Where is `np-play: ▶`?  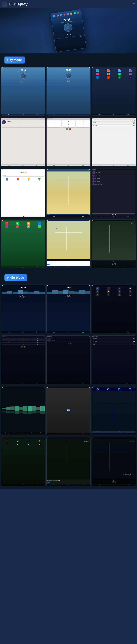
np-play: ▶ is located at coordinates (114, 264).